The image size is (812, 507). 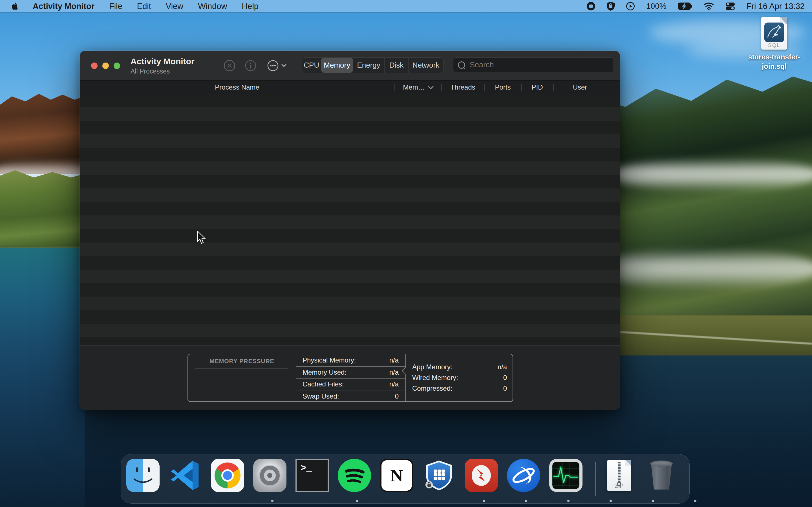 I want to click on menu-help: Help, so click(x=250, y=6).